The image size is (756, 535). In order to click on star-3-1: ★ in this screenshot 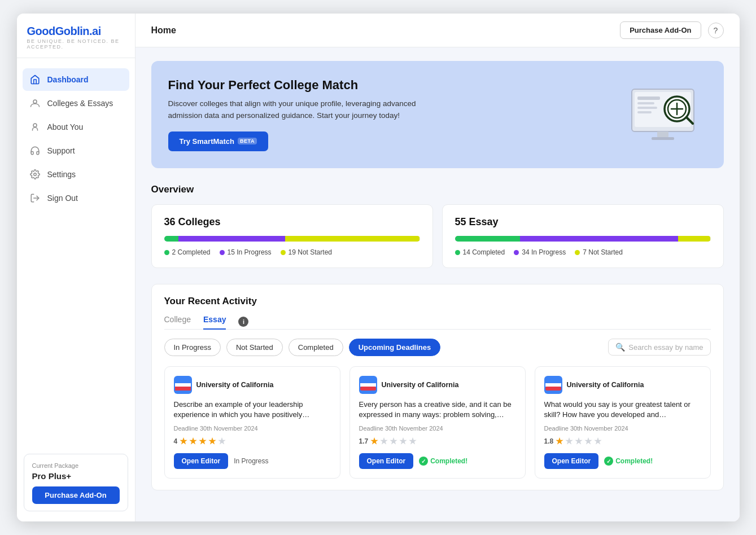, I will do `click(559, 441)`.